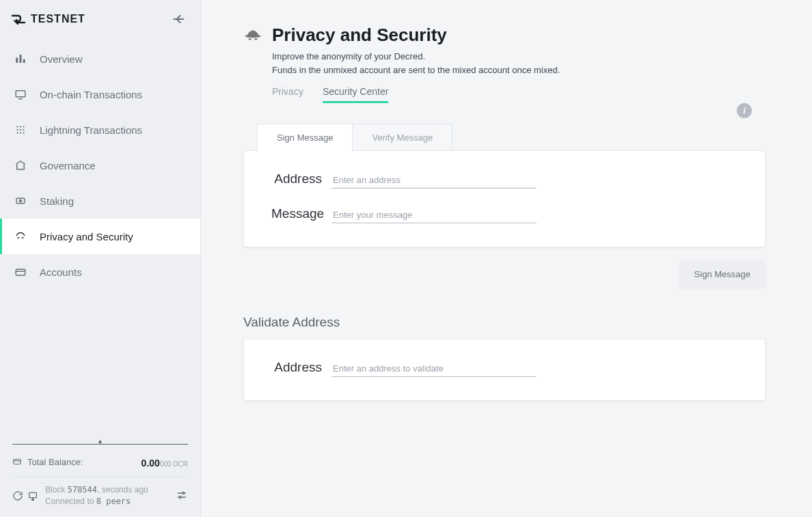 This screenshot has height=517, width=812. Describe the element at coordinates (297, 179) in the screenshot. I see `address-label: Address` at that location.